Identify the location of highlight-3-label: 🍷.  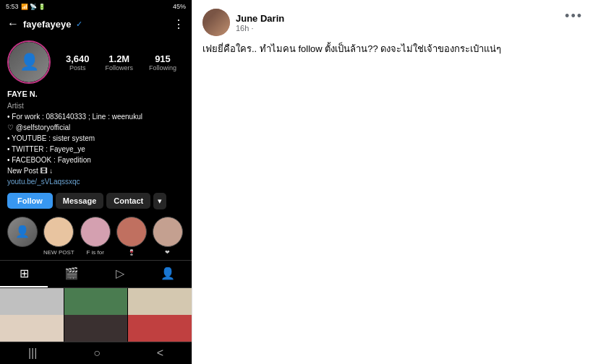
(132, 253).